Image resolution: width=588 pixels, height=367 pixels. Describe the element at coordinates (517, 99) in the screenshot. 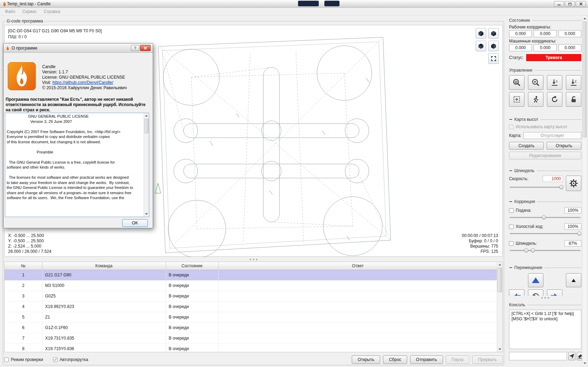

I see `restore-origin-button` at that location.